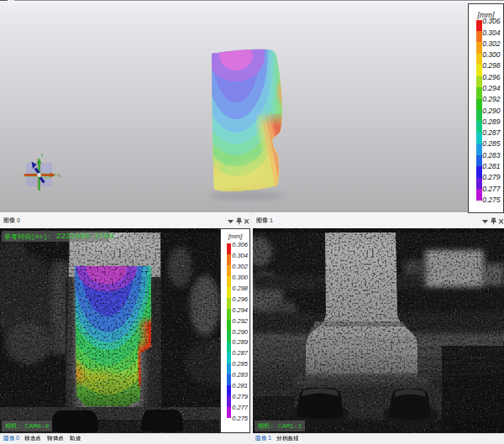 The image size is (504, 444). Describe the element at coordinates (42, 154) in the screenshot. I see `svg-text: y` at that location.